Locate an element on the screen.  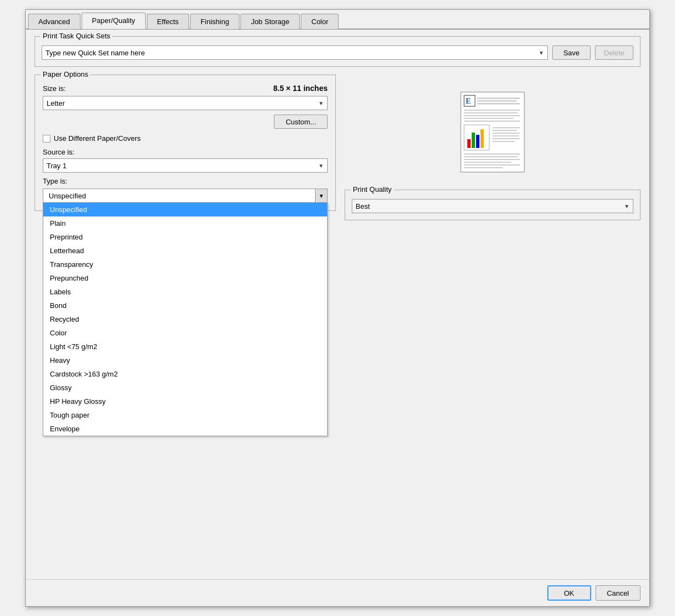
list-item: Light <75 g/m2 is located at coordinates (185, 346).